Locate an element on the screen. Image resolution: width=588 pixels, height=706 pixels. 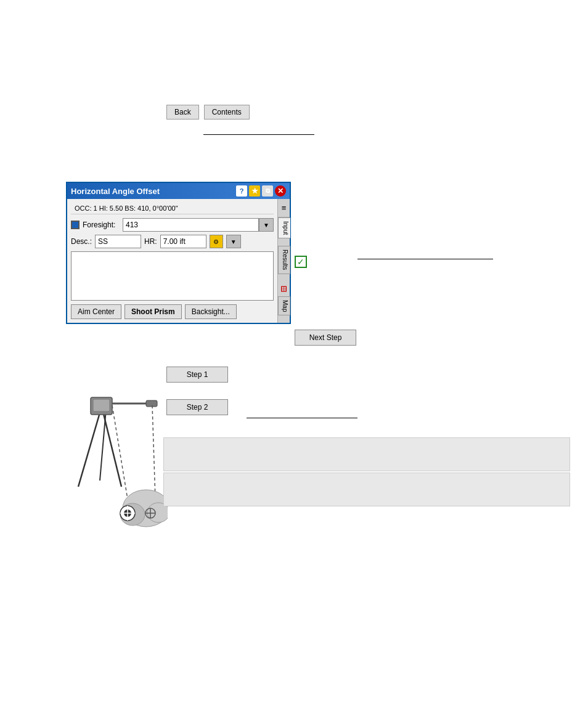
next-step-button: Next Step is located at coordinates (325, 338).